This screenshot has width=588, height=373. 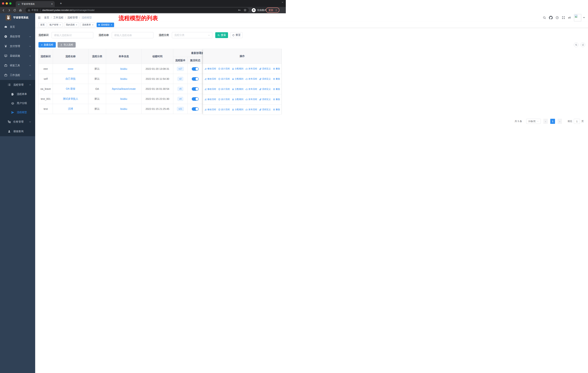 What do you see at coordinates (222, 35) in the screenshot?
I see `search-button: 搜索` at bounding box center [222, 35].